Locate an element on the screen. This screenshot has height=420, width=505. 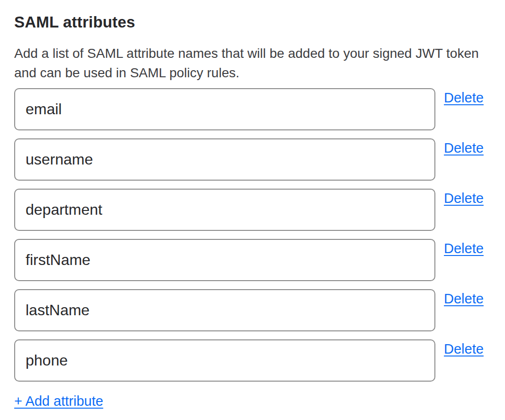
section-title: SAML attributes is located at coordinates (252, 22).